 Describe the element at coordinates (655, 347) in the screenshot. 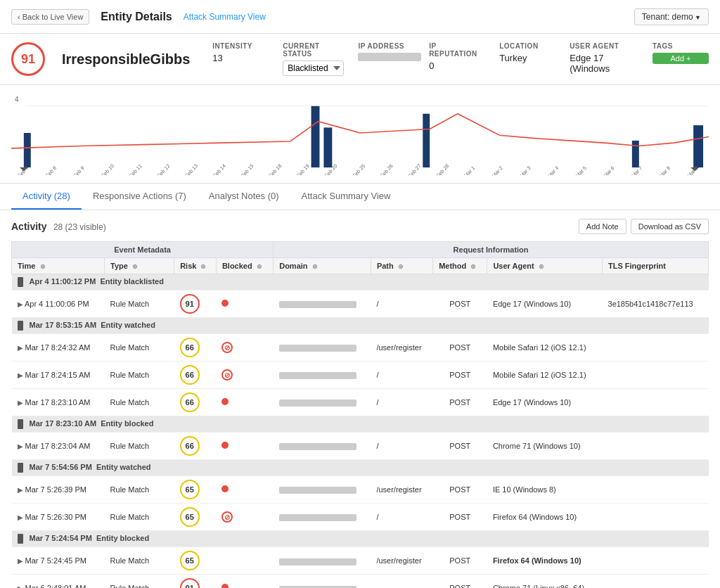

I see `cell-tls` at that location.